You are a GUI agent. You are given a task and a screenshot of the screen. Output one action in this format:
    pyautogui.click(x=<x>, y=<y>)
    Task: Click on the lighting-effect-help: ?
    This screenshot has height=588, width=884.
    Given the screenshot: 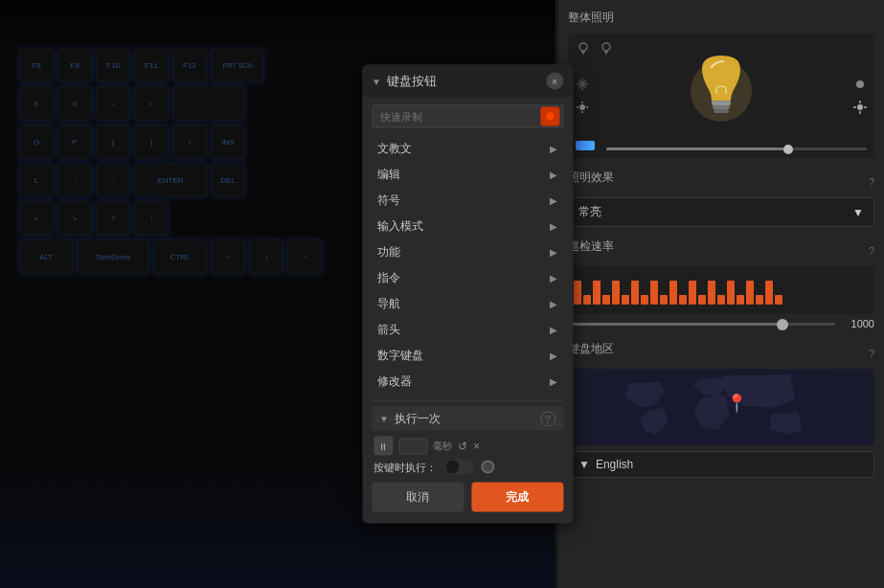 What is the action you would take?
    pyautogui.click(x=872, y=182)
    